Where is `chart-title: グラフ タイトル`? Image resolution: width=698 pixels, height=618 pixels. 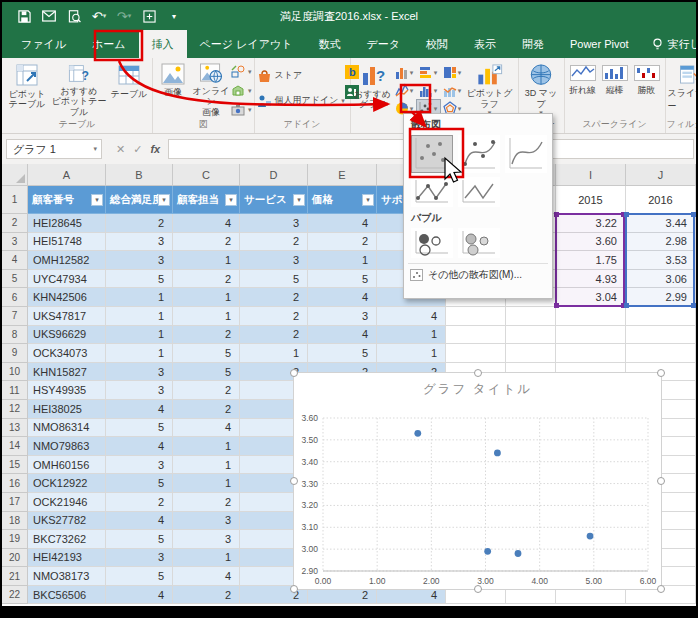
chart-title: グラフ タイトル is located at coordinates (478, 390).